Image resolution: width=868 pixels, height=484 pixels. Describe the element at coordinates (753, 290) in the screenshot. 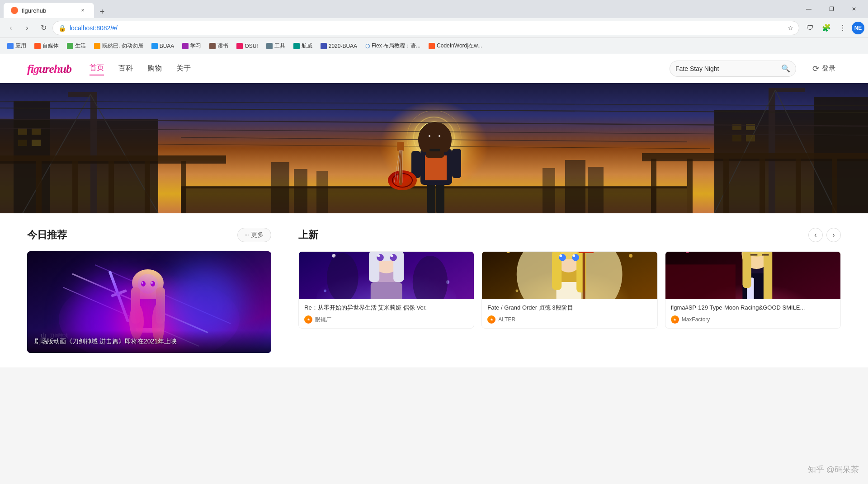

I see `product-card-3: figma#SP-129 Type-Moon Racing&GOOD SMILE…` at that location.